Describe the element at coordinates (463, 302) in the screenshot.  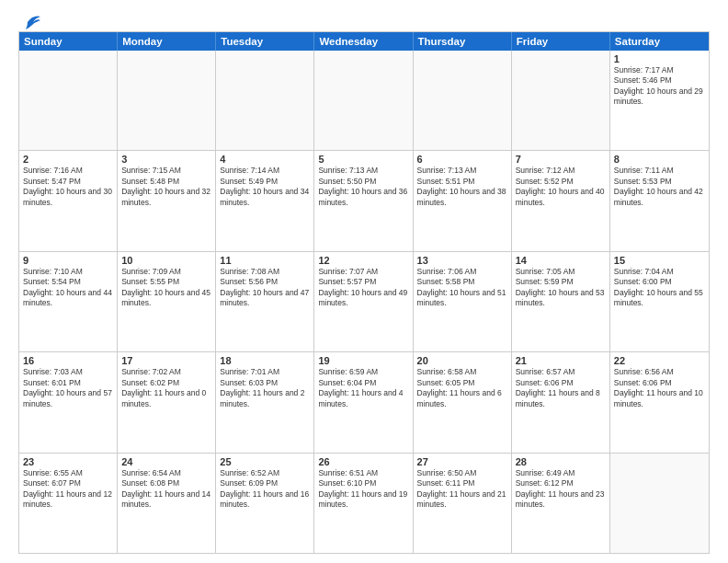
I see `calendar-cell: 13Sunrise: 7:06 AM Sunset: 5:58 PM Dayli…` at that location.